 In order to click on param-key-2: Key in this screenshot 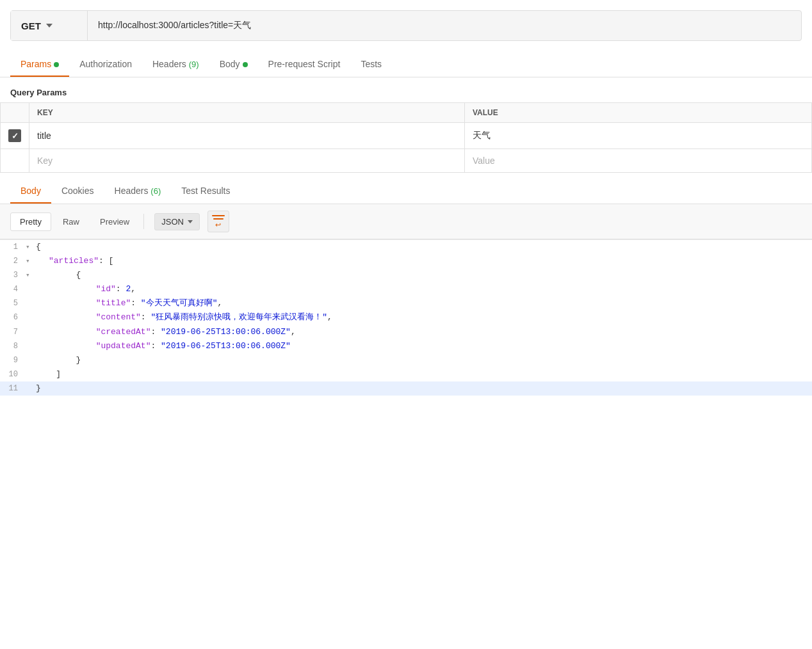, I will do `click(247, 161)`.